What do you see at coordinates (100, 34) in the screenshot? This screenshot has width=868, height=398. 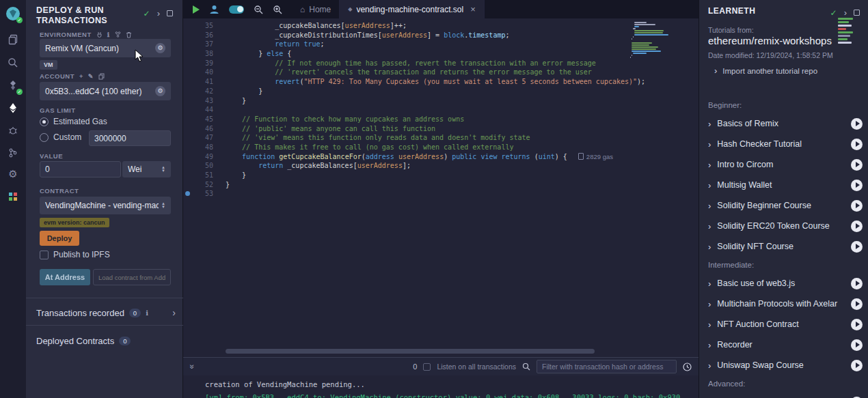 I see `plug-icon` at bounding box center [100, 34].